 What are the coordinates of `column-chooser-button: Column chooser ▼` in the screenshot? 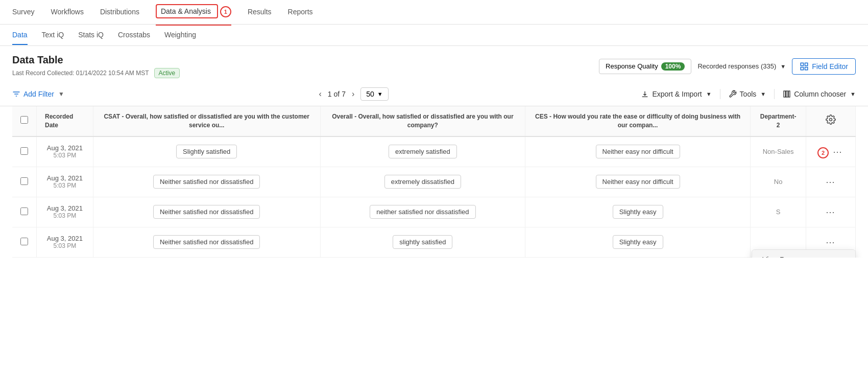 It's located at (819, 94).